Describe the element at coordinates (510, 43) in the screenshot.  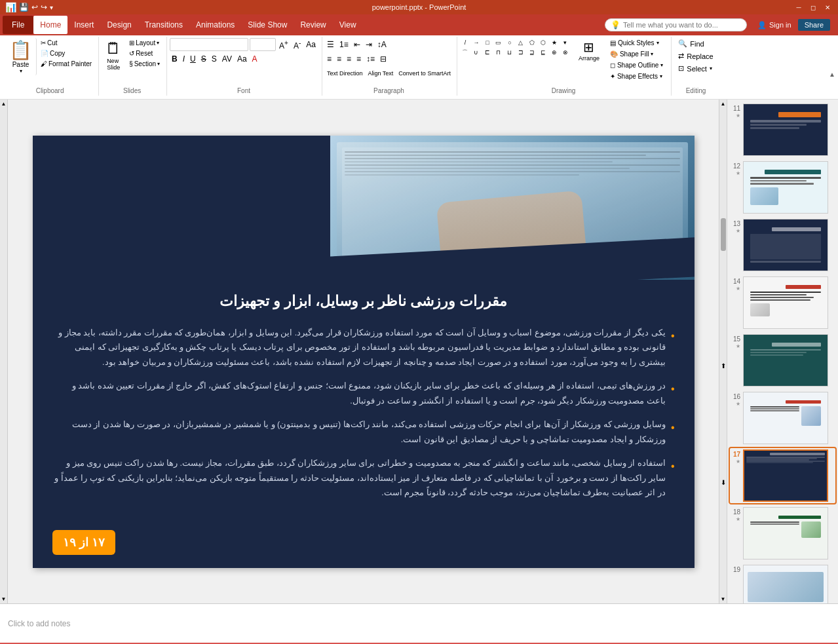
I see `shape-oval: ○` at that location.